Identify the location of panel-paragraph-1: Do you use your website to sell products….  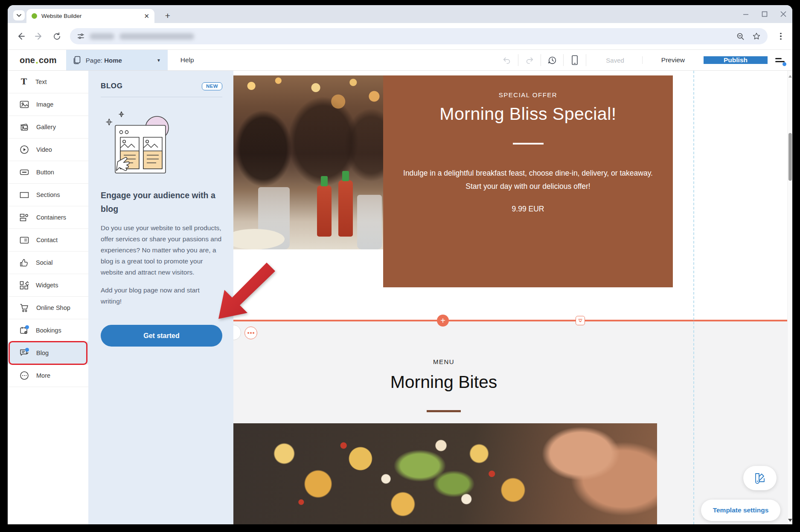
(161, 250).